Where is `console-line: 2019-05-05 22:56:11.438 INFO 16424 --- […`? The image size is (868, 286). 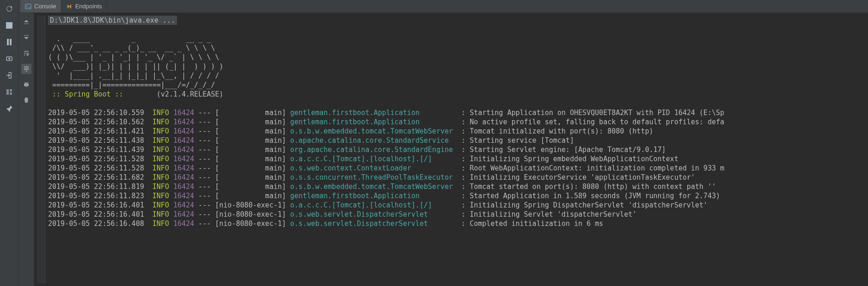 console-line: 2019-05-05 22:56:11.438 INFO 16424 --- [… is located at coordinates (458, 140).